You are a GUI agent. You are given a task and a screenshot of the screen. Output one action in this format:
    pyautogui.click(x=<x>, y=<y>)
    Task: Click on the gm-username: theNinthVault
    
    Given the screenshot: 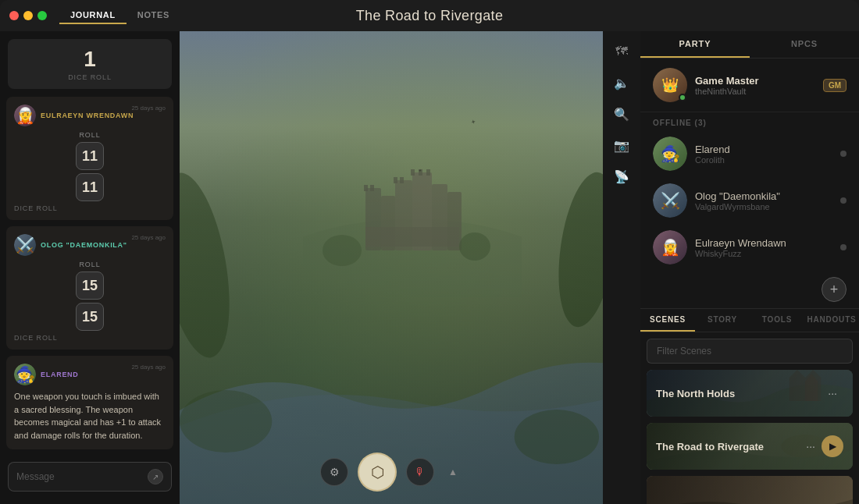 What is the action you would take?
    pyautogui.click(x=755, y=91)
    